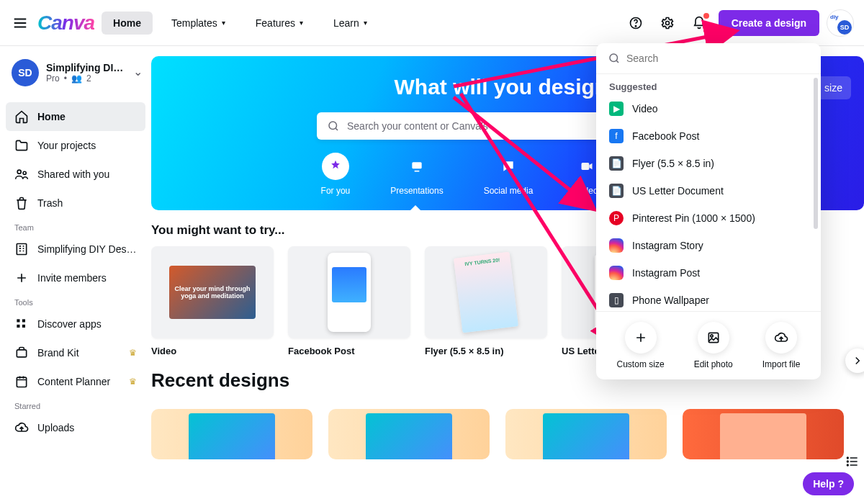 Image resolution: width=864 pixels, height=504 pixels. What do you see at coordinates (127, 23) in the screenshot?
I see `nav-home: Home` at bounding box center [127, 23].